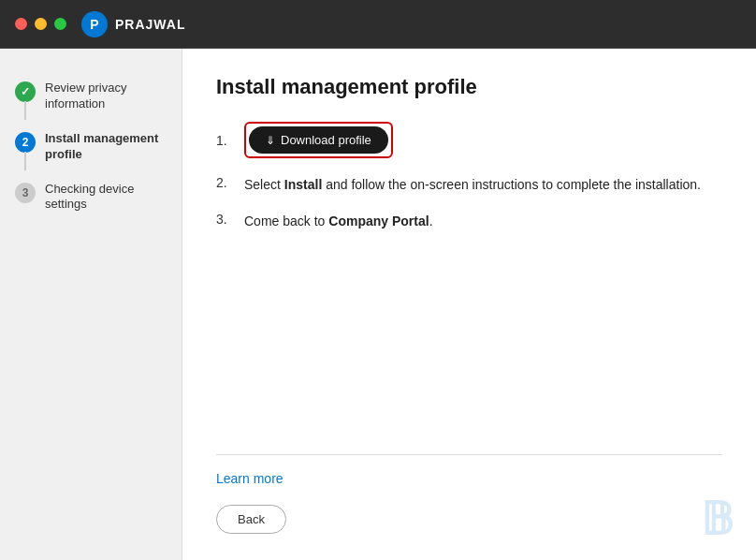 This screenshot has width=756, height=560. Describe the element at coordinates (472, 185) in the screenshot. I see `step-text-2: Select Install and follow the on-screen …` at that location.